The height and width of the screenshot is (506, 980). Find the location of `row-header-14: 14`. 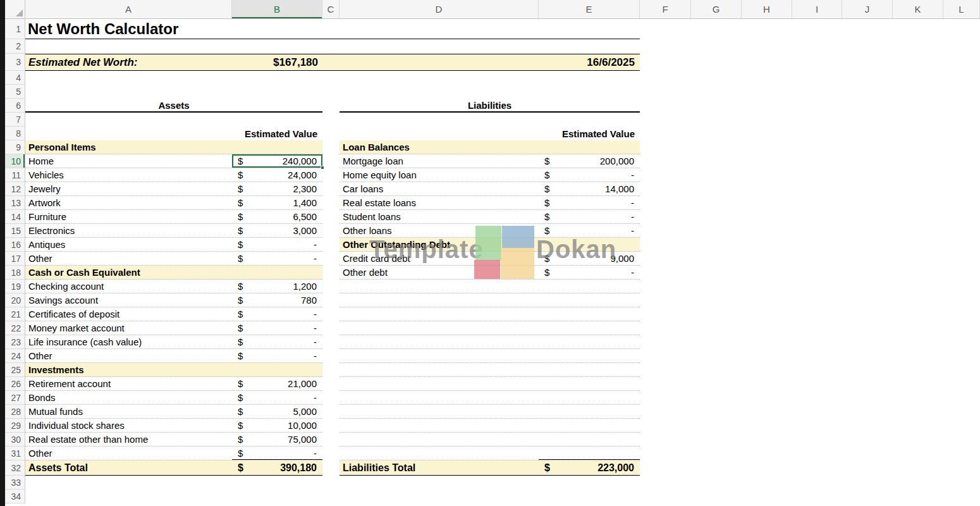

row-header-14: 14 is located at coordinates (15, 217).